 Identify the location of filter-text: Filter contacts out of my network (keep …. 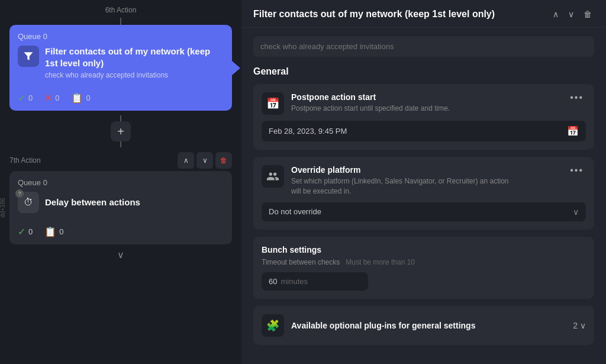
(134, 63).